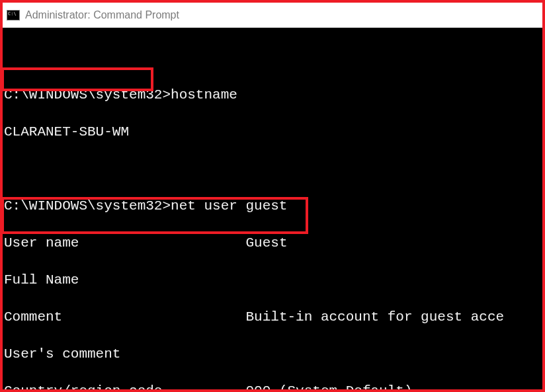  What do you see at coordinates (272, 15) in the screenshot?
I see `titlebar: Administrator: Command Prompt` at bounding box center [272, 15].